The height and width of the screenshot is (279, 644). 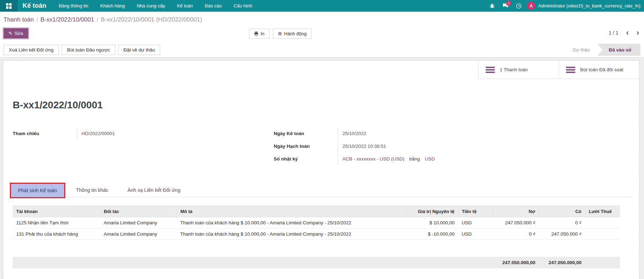 I want to click on app-name: Kế toán, so click(x=35, y=6).